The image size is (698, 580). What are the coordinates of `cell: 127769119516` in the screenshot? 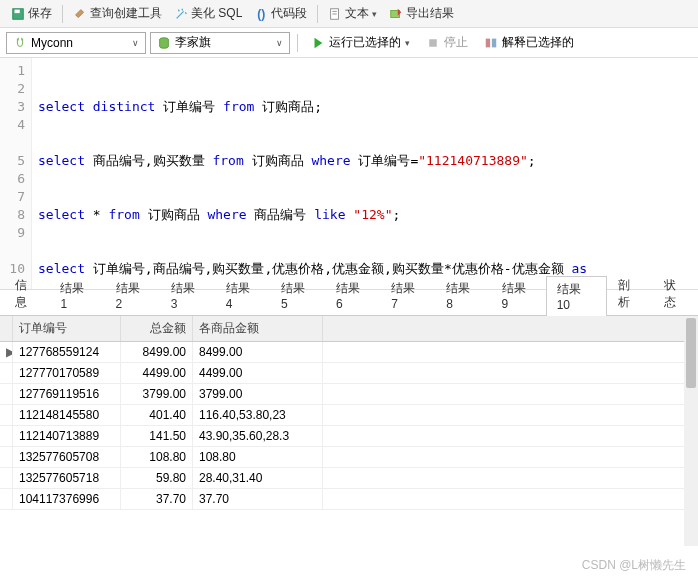 It's located at (67, 394).